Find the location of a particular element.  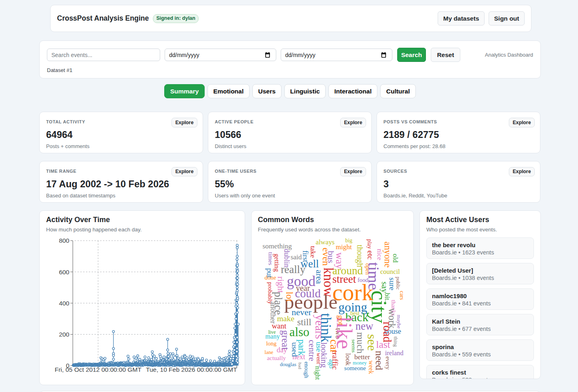

svg-text: Tue, 10 Feb 2026 00:00:00 GMT is located at coordinates (192, 370).